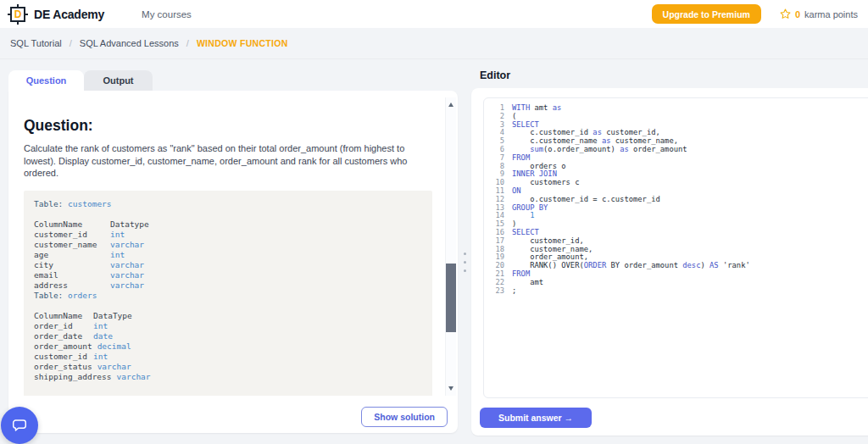  I want to click on app-header: D DE Academy My courses Upgrade to Premi…, so click(434, 14).